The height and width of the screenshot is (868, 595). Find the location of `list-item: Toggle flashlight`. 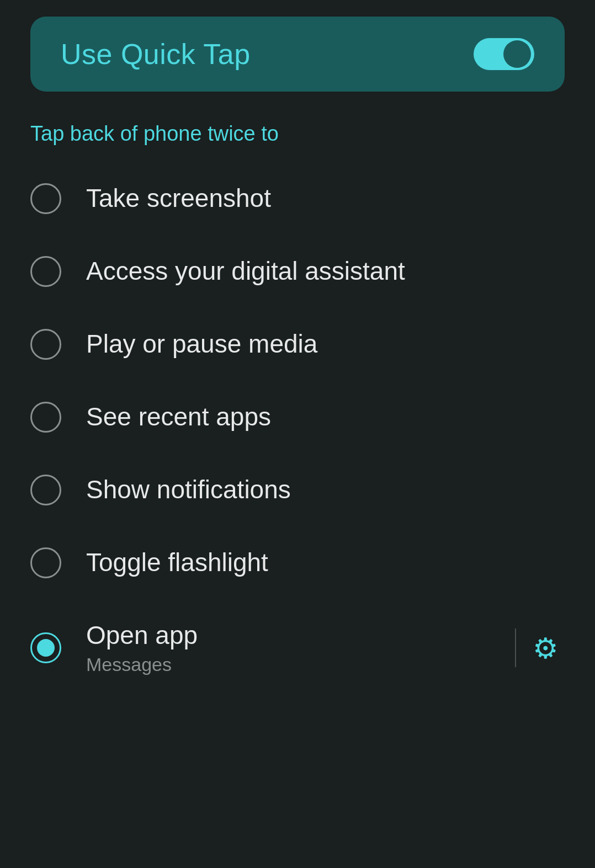

list-item: Toggle flashlight is located at coordinates (298, 563).